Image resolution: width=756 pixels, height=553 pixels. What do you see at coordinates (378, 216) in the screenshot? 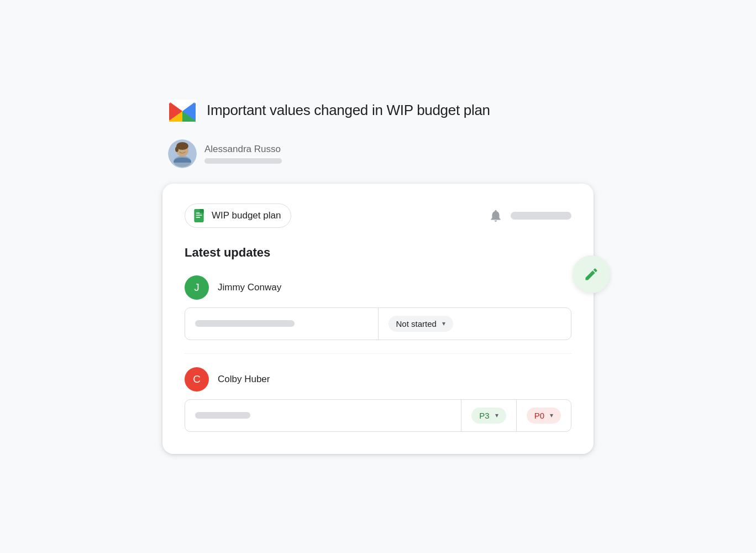
I see `card-header: WIP budget plan` at bounding box center [378, 216].